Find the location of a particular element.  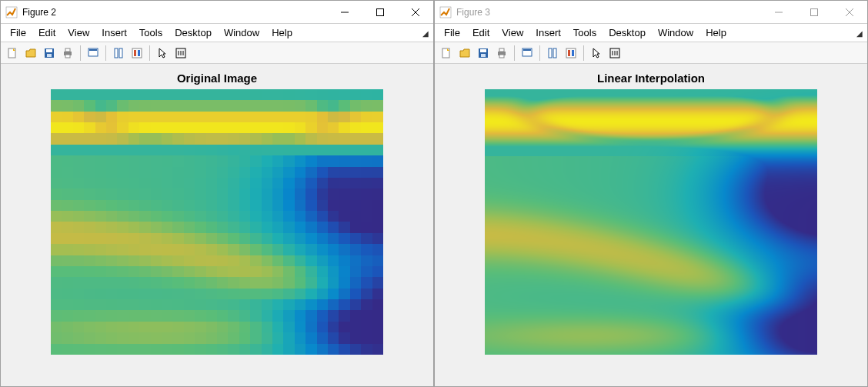

title-bar: Figure 2 is located at coordinates (217, 12).